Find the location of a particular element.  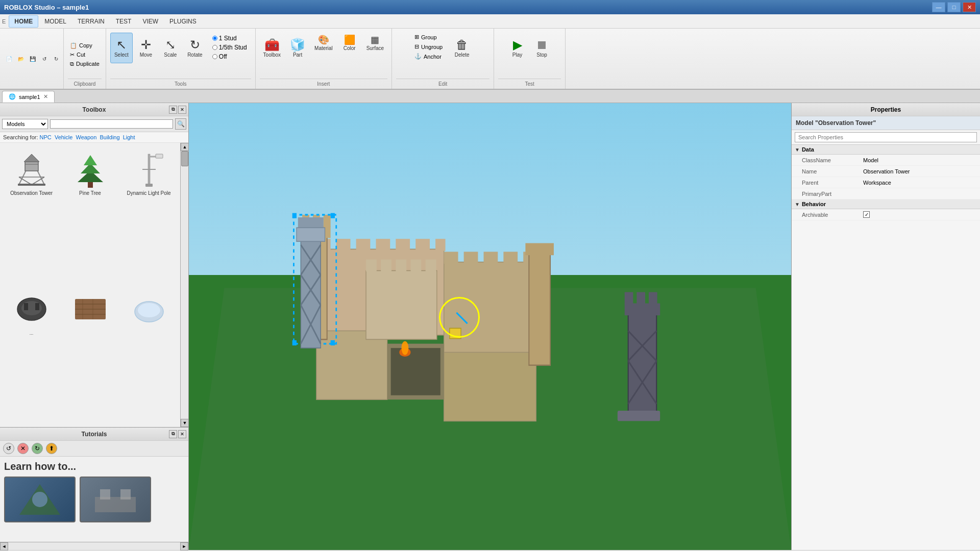

anchor-button: ⚓ Anchor is located at coordinates (429, 56).